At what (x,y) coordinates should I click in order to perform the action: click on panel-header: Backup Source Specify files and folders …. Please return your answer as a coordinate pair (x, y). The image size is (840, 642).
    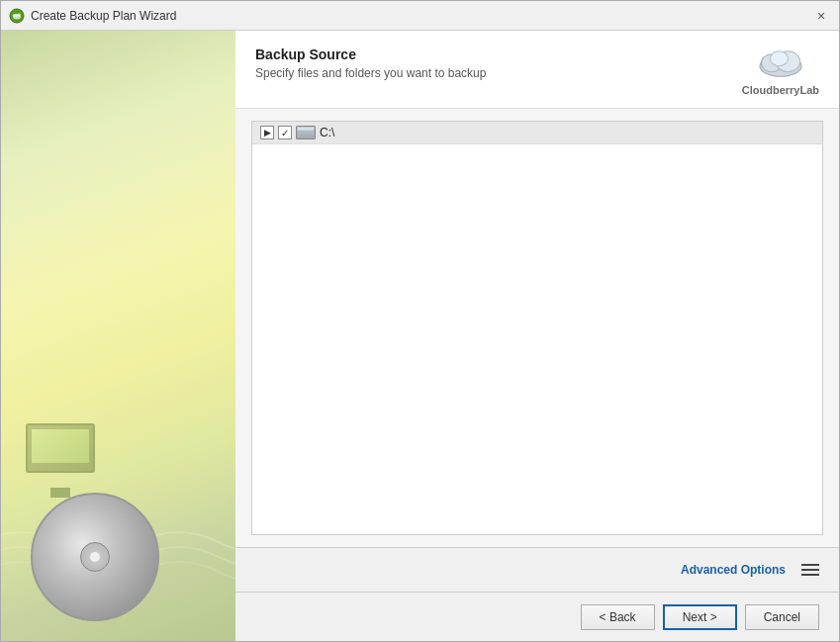
    Looking at the image, I should click on (537, 69).